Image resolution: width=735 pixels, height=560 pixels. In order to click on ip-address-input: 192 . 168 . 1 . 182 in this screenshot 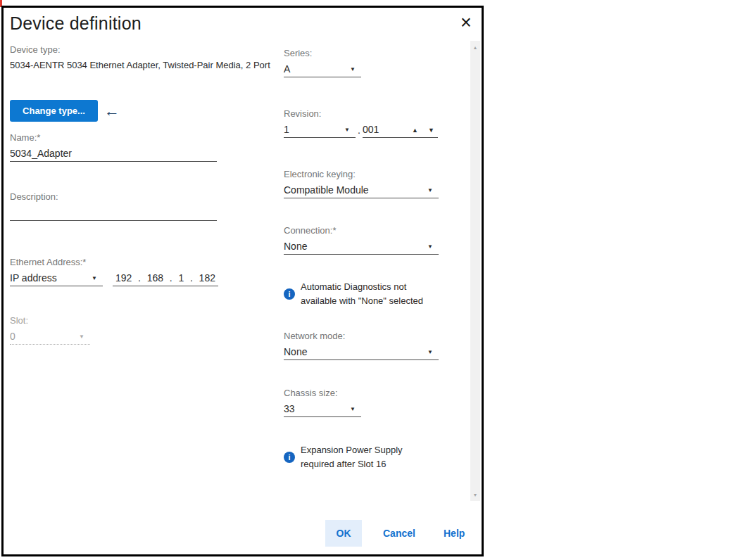, I will do `click(165, 279)`.